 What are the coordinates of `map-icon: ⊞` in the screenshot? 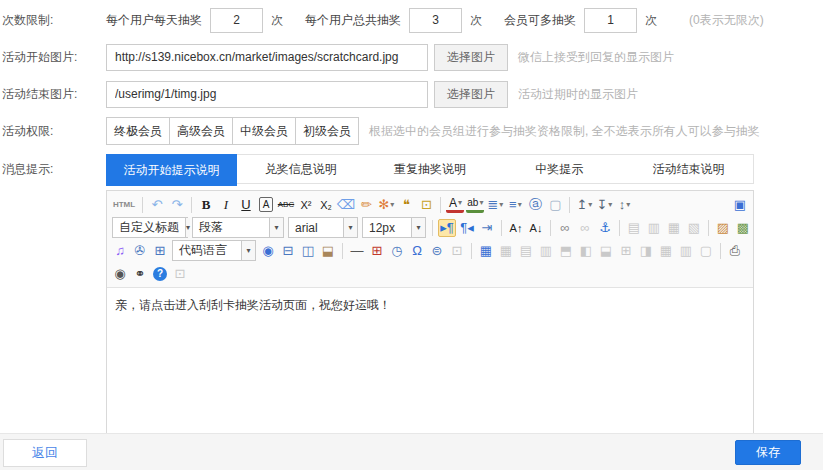 It's located at (160, 251).